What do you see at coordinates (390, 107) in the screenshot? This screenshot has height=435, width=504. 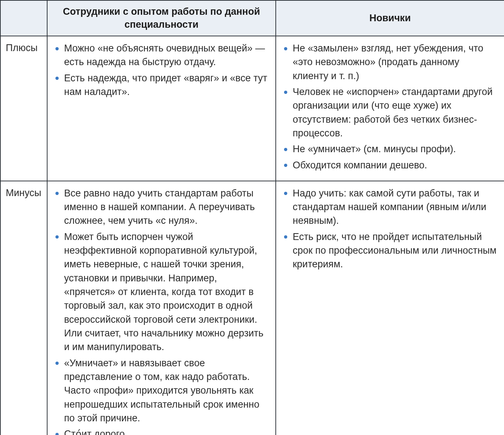 I see `list-plus-newcomers: Не «замылен» взгляд, нет убеждения, что …` at bounding box center [390, 107].